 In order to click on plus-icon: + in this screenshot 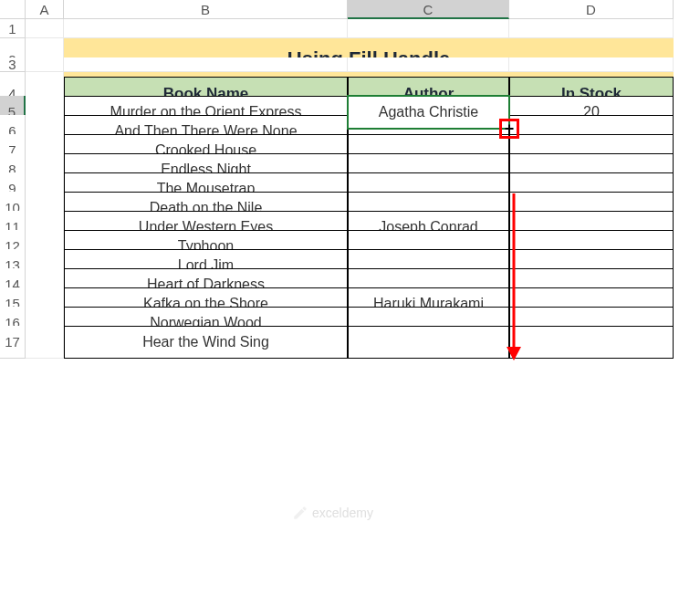, I will do `click(509, 129)`.